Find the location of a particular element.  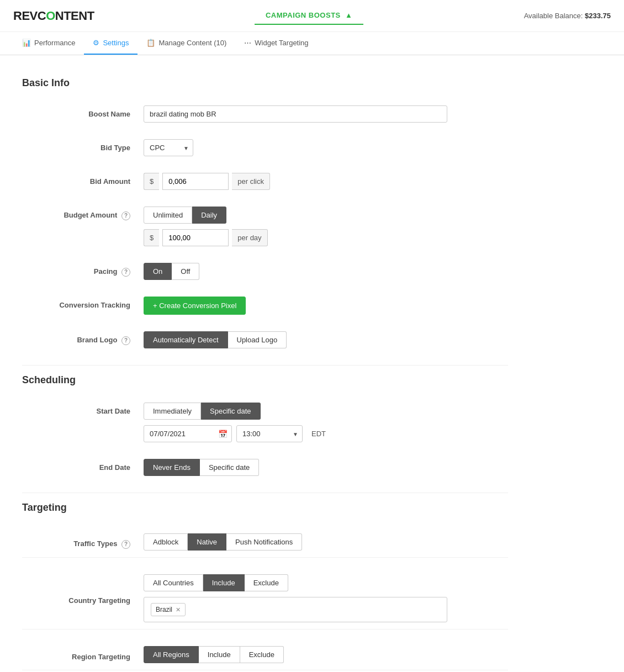

pacing-control: On Off is located at coordinates (326, 272).